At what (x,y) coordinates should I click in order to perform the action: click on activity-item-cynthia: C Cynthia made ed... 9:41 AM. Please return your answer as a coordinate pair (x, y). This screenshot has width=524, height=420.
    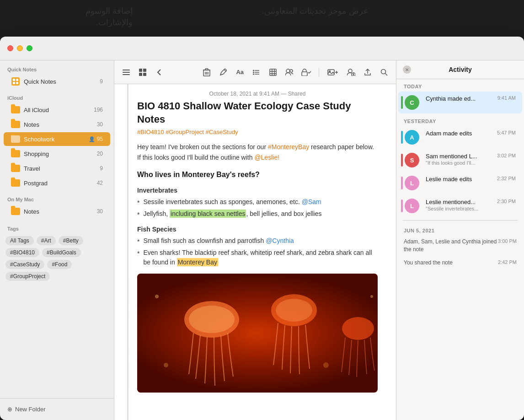
    Looking at the image, I should click on (460, 102).